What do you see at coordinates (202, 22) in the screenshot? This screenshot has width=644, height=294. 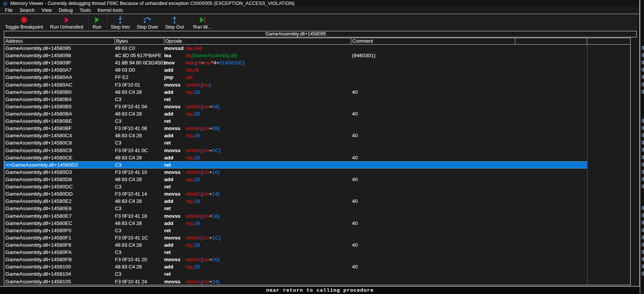 I see `run-till-button: Run till...` at bounding box center [202, 22].